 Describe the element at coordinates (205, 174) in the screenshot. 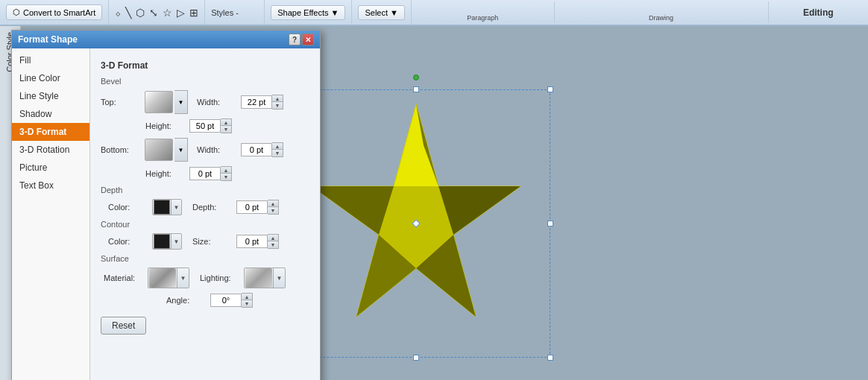

I see `bottom-height-input` at that location.